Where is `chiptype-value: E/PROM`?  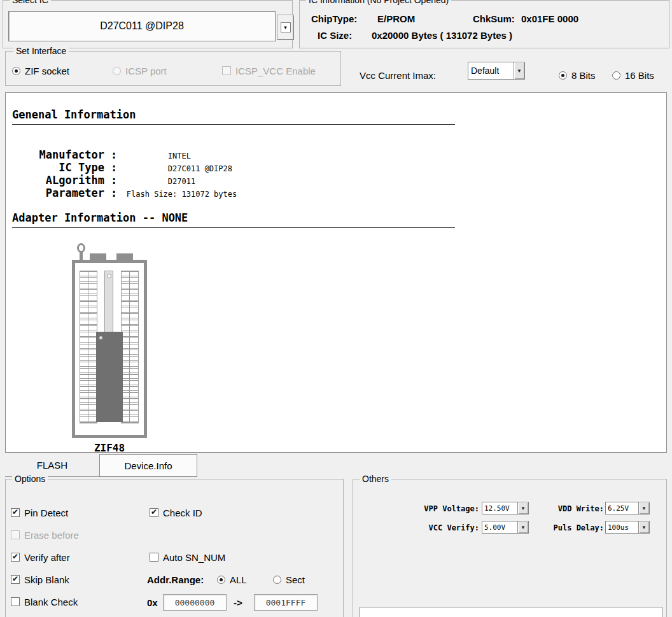
chiptype-value: E/PROM is located at coordinates (396, 19).